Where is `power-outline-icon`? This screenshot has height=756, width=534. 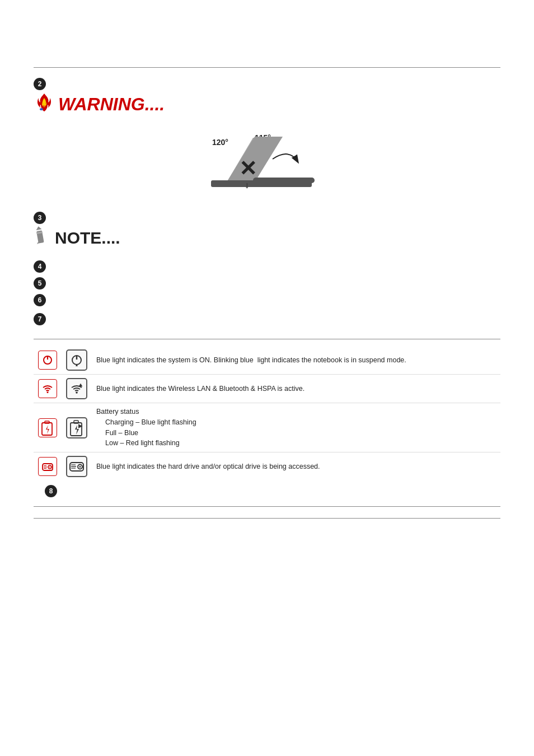
power-outline-icon is located at coordinates (48, 360).